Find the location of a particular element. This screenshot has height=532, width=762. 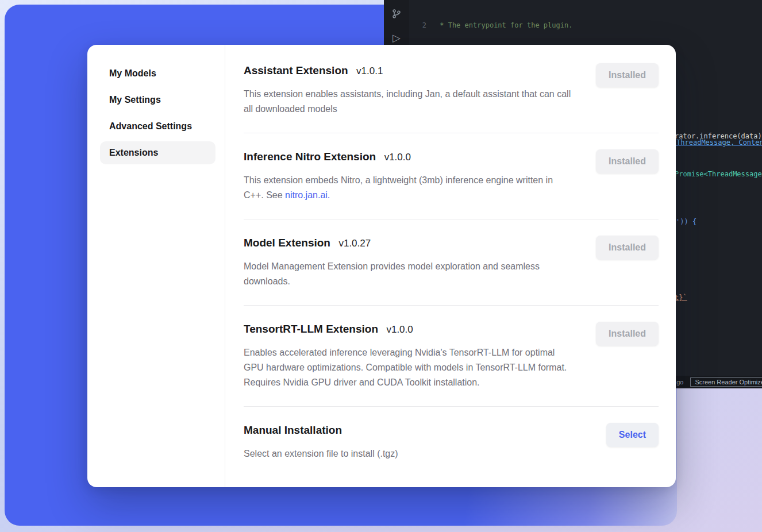

extension-version: v1.0.27 is located at coordinates (355, 244).